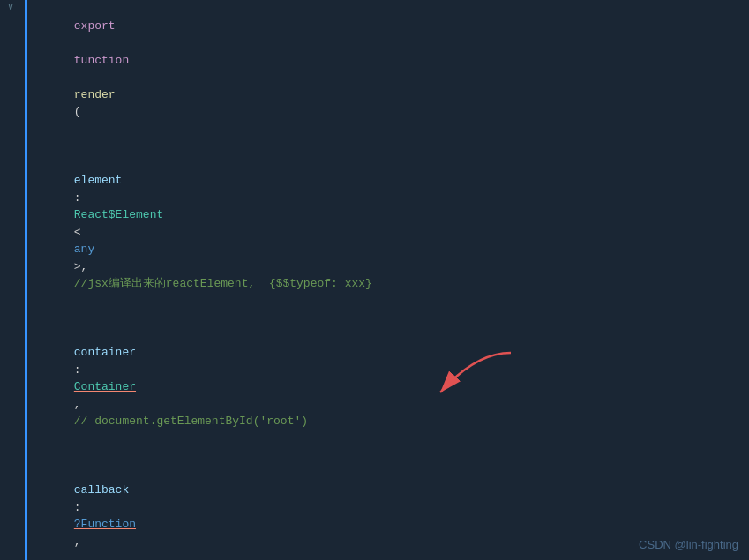 The image size is (749, 560). Describe the element at coordinates (223, 284) in the screenshot. I see `comment-jsx: //jsx编译出来的reactElement, {$$typeof: xxx}` at that location.